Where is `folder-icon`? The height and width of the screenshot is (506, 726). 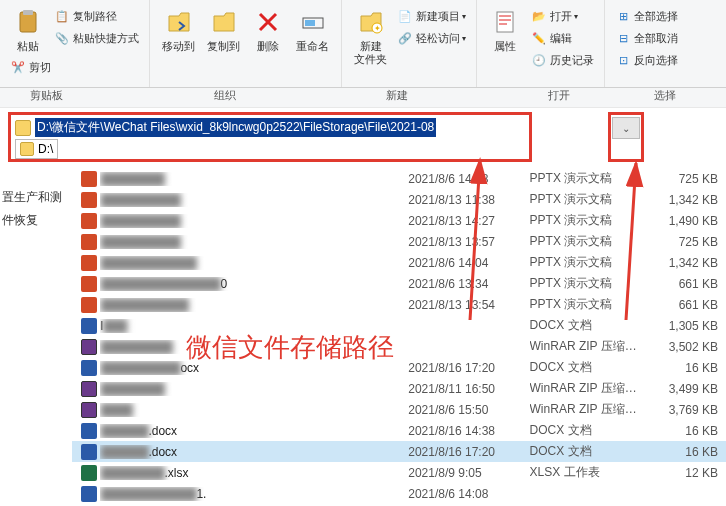
folder-icon is located at coordinates (23, 128).